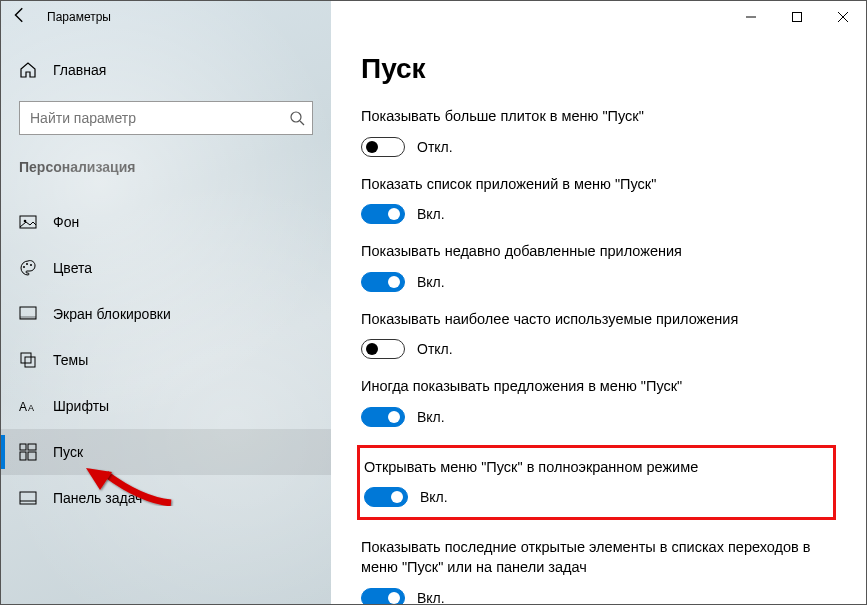  I want to click on home-nav: Главная, so click(166, 70).